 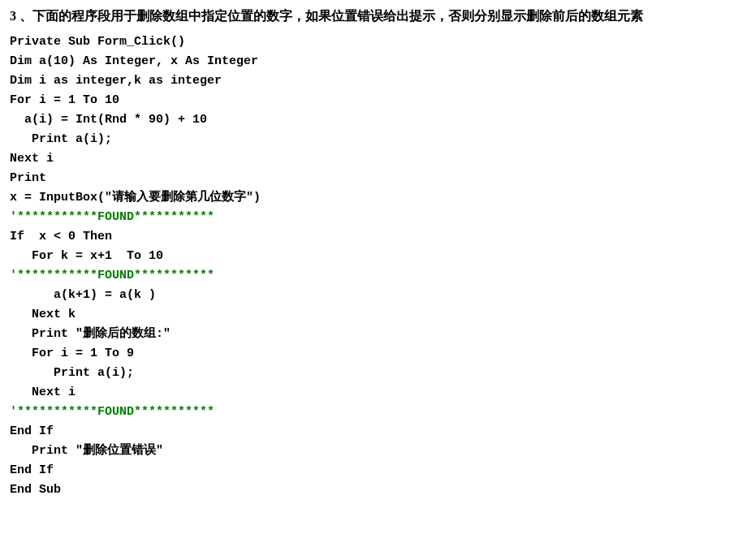 What do you see at coordinates (65, 101) in the screenshot?
I see `code-line: For i = 1 To 10` at bounding box center [65, 101].